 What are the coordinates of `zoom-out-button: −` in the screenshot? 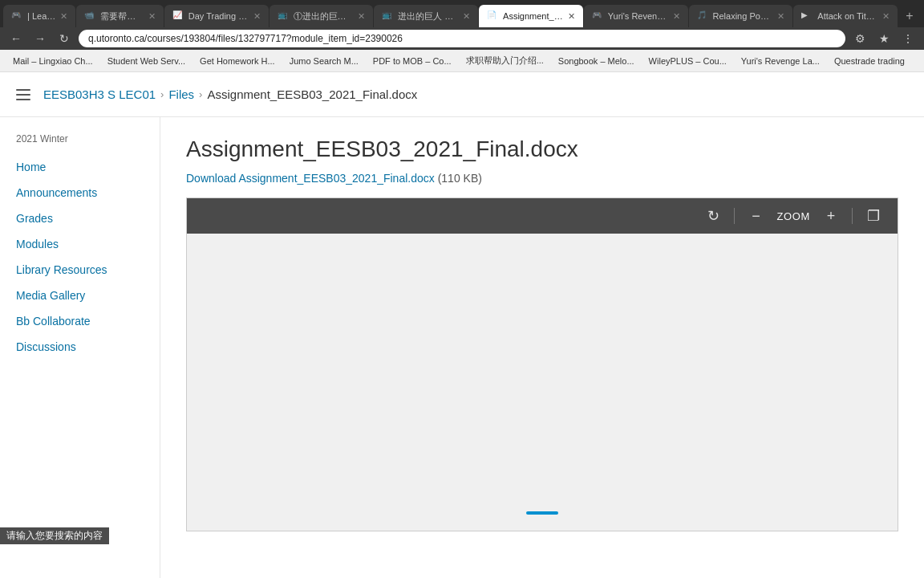 It's located at (756, 216).